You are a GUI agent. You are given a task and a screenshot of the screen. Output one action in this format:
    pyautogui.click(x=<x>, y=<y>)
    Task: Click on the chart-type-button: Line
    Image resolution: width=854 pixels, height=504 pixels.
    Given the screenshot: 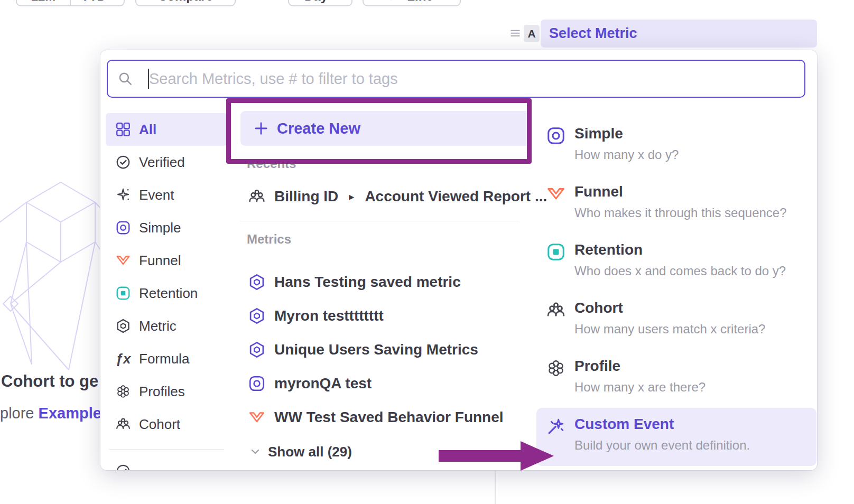 What is the action you would take?
    pyautogui.click(x=412, y=3)
    